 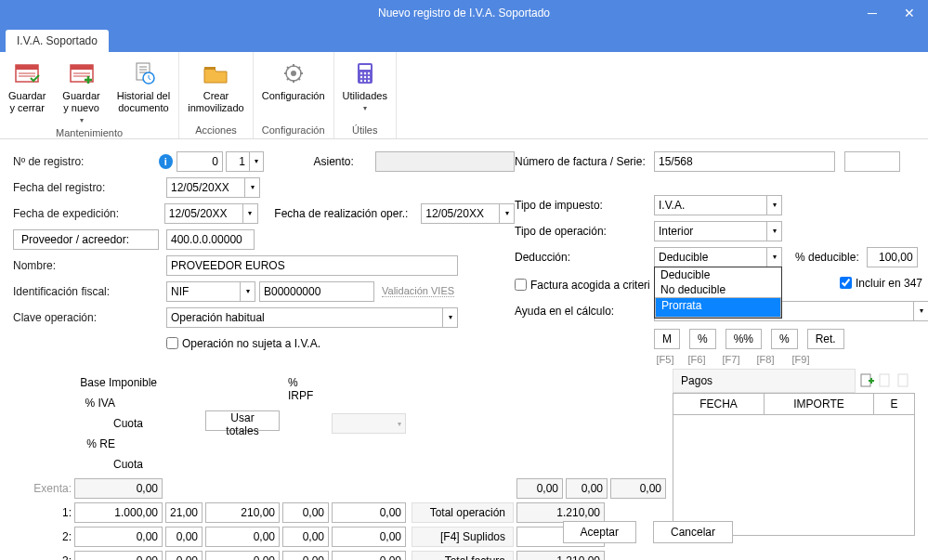 I want to click on r2-pct-re: 0,00, so click(x=306, y=537).